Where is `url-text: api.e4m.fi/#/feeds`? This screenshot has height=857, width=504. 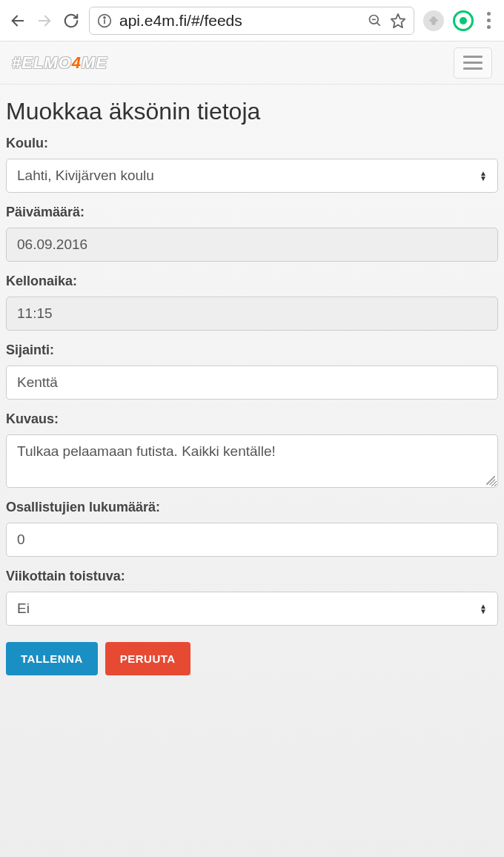
url-text: api.e4m.fi/#/feeds is located at coordinates (240, 21).